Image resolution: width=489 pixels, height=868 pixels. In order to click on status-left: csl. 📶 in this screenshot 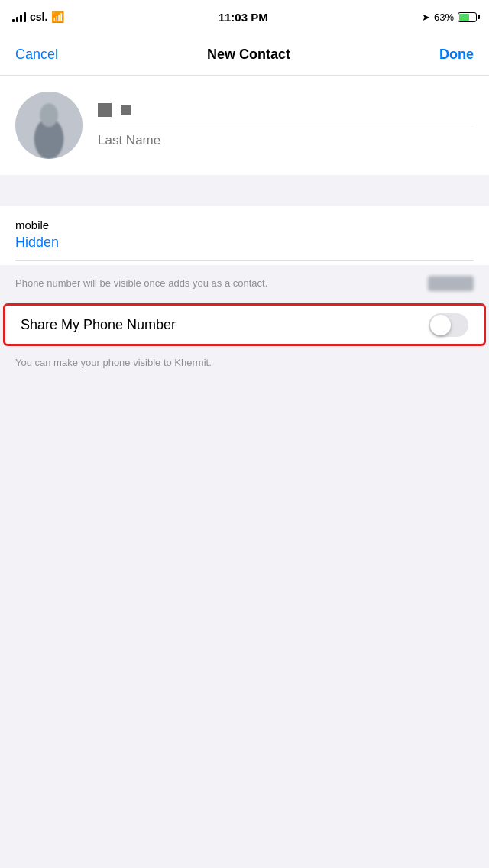, I will do `click(38, 17)`.